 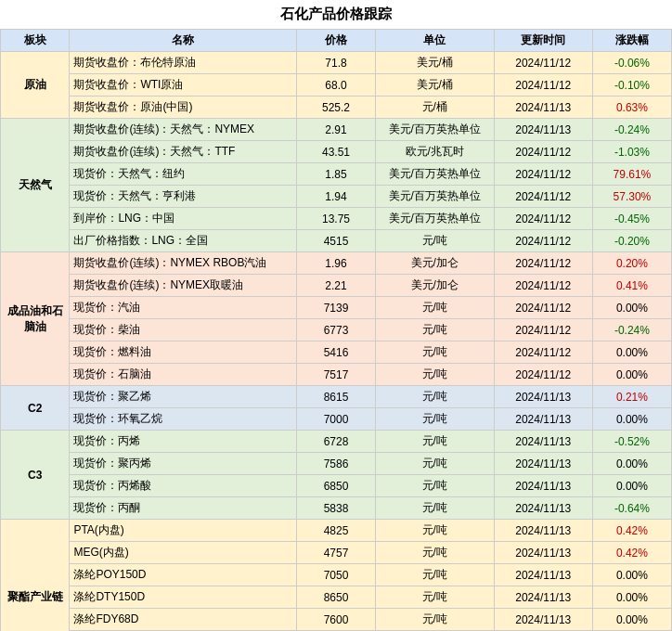 I want to click on row-price: 8650, so click(x=336, y=598).